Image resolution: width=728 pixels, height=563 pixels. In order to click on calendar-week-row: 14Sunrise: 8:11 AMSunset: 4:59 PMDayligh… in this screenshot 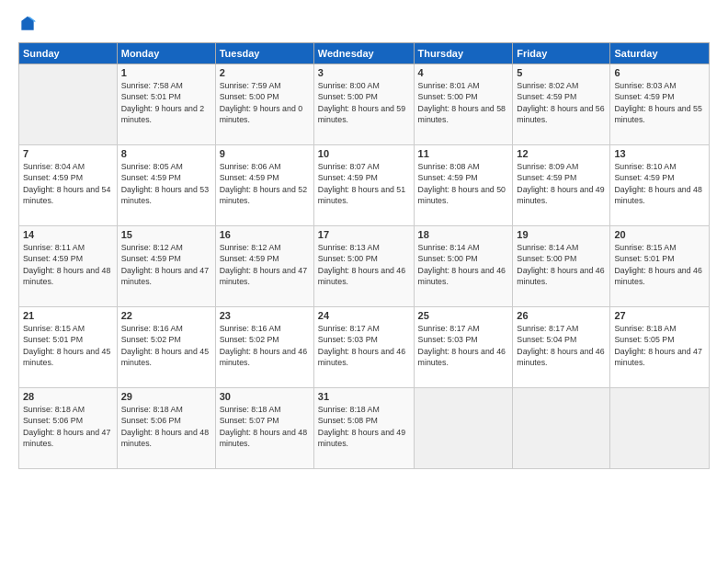, I will do `click(364, 267)`.